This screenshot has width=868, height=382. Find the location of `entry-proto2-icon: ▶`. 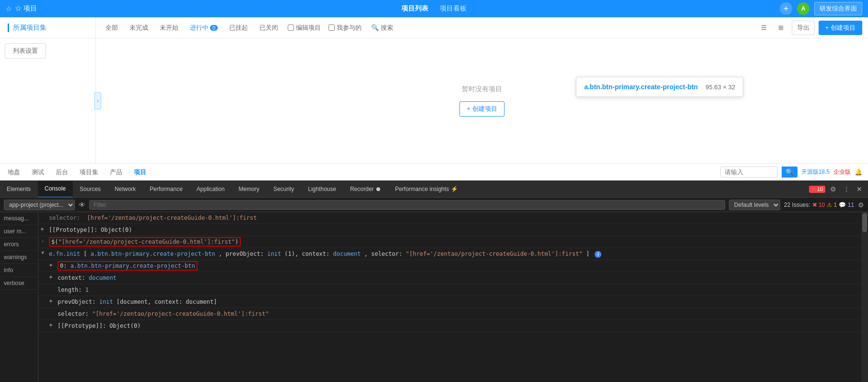

entry-proto2-icon: ▶ is located at coordinates (51, 323).